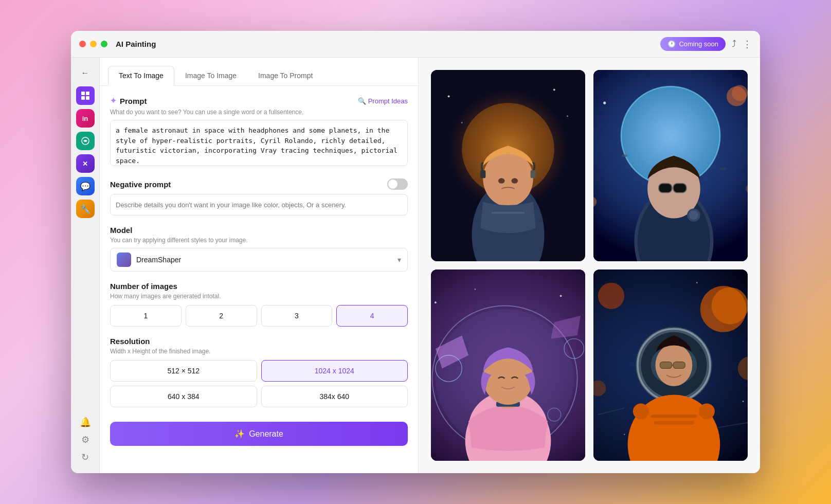 This screenshot has width=831, height=504. Describe the element at coordinates (259, 240) in the screenshot. I see `model-description: You can try applying different styles to…` at that location.